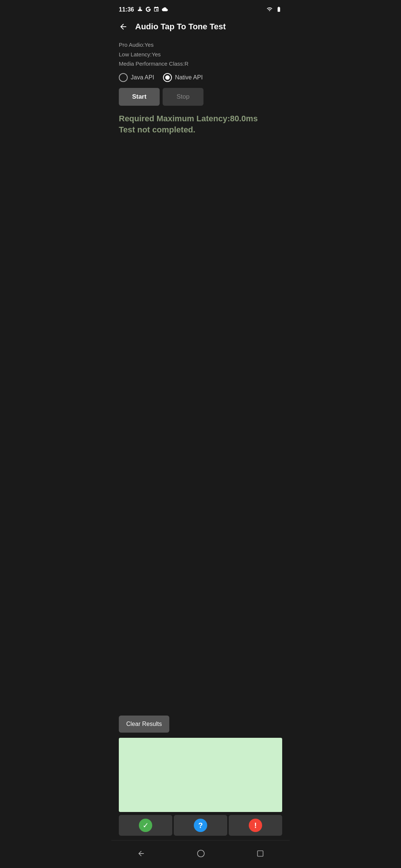 This screenshot has height=868, width=401. Describe the element at coordinates (200, 119) in the screenshot. I see `latency-text: Required Maximum Latency:80.0ms` at that location.